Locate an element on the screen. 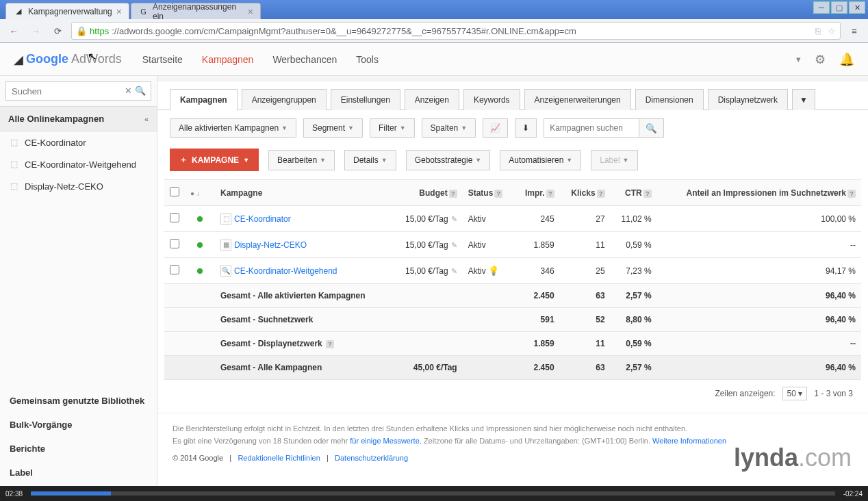 The width and height of the screenshot is (868, 501). chart-toggle-button: 📈 is located at coordinates (496, 128).